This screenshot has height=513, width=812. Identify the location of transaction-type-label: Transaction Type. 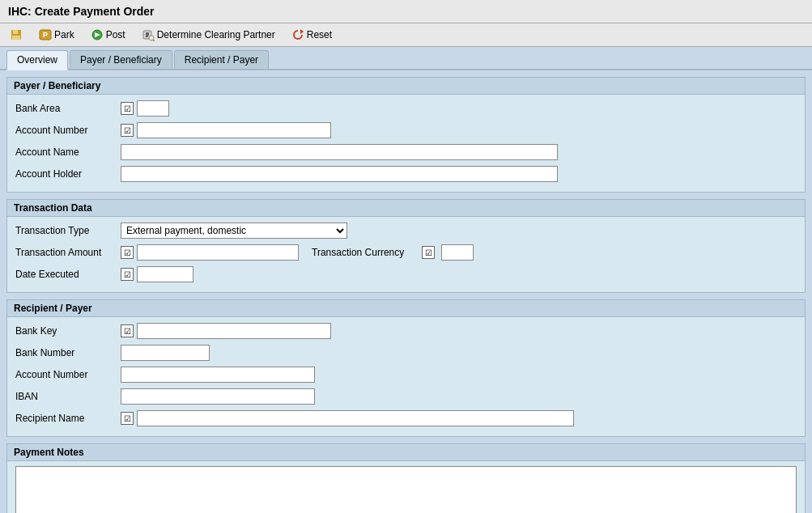
(68, 231).